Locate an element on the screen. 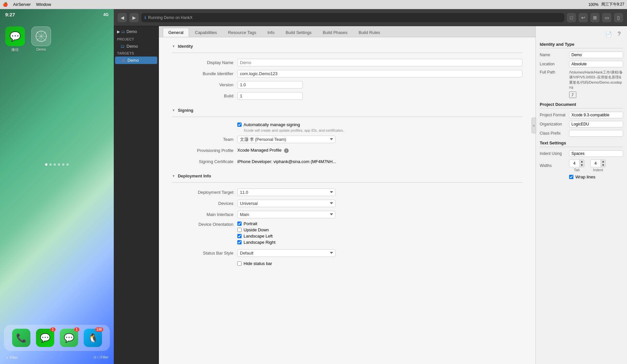 The image size is (627, 364). landscape-left-checkbox is located at coordinates (239, 236).